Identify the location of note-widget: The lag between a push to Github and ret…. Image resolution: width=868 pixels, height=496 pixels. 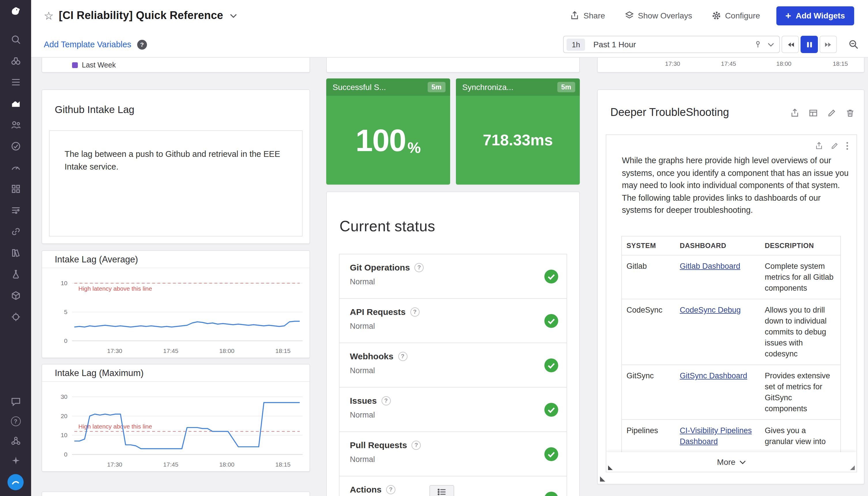
(176, 183).